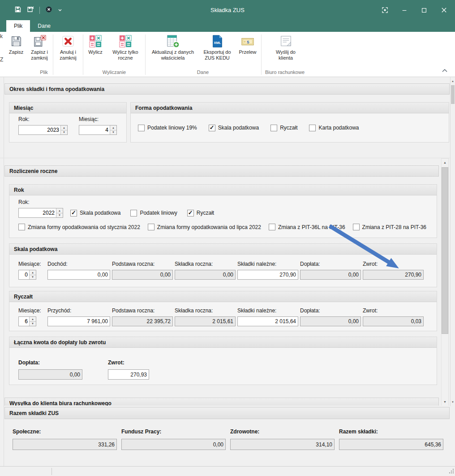 The image size is (455, 476). What do you see at coordinates (393, 321) in the screenshot?
I see `ryczalt-zwrot-input` at bounding box center [393, 321].